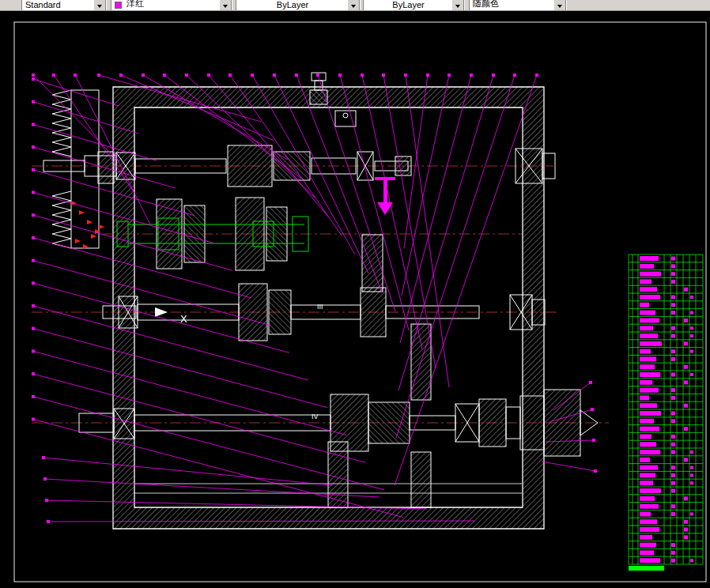  What do you see at coordinates (292, 6) in the screenshot?
I see `linetype-value: ByLayer` at bounding box center [292, 6].